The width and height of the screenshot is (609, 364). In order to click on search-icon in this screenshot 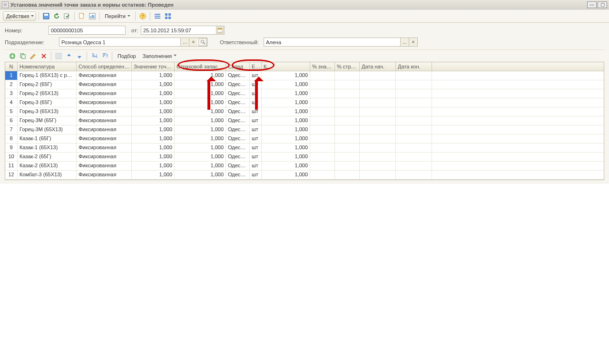, I will do `click(203, 42)`.